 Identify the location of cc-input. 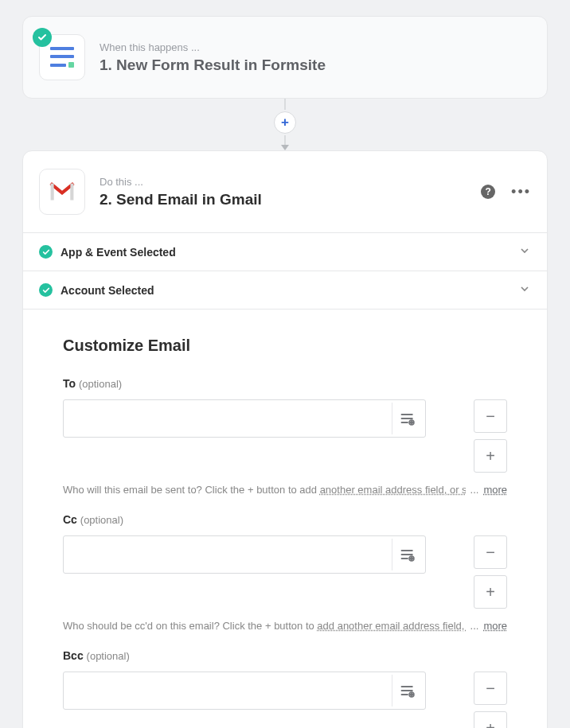
(244, 555).